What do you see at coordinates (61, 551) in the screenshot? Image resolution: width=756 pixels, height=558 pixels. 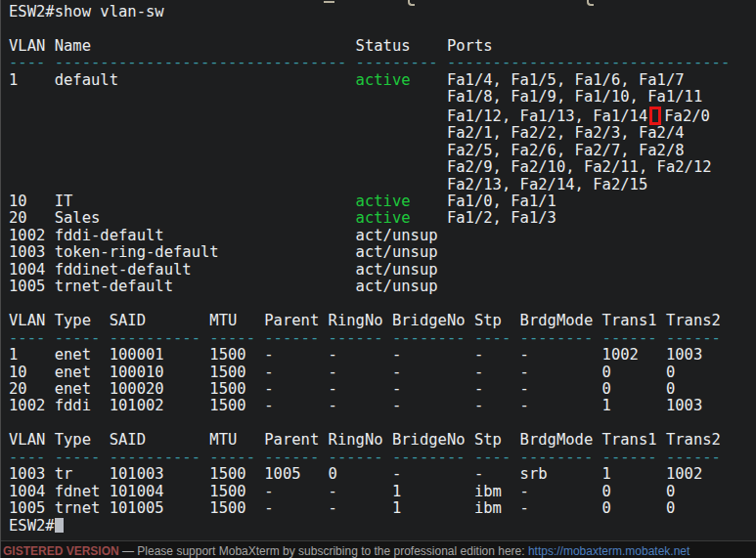 I see `unregistered-version-label: GISTERED VERSION` at bounding box center [61, 551].